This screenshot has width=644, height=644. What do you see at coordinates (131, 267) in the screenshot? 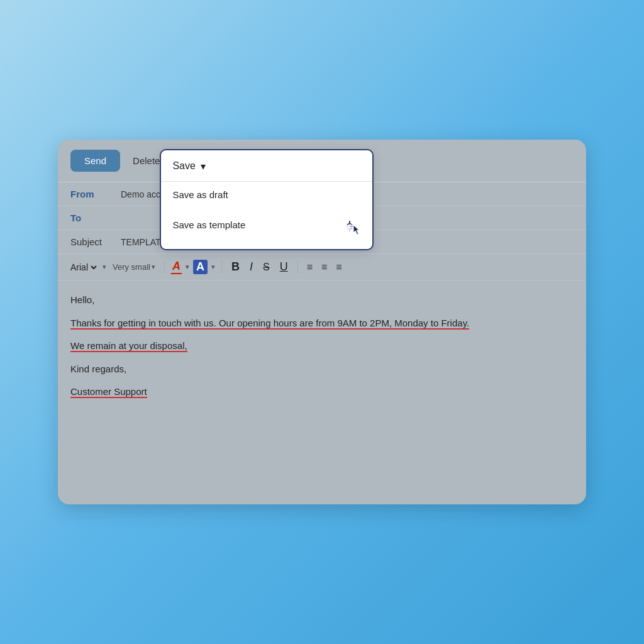
I see `font-size-label: Very small` at bounding box center [131, 267].